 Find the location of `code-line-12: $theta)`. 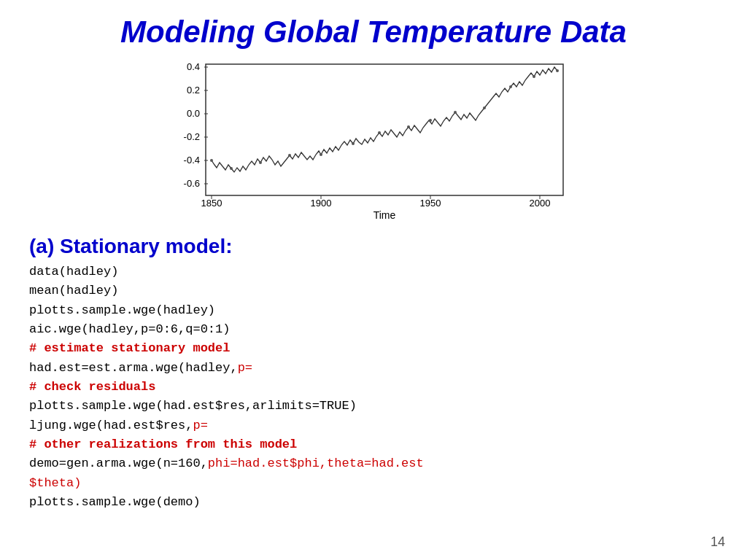

code-line-12: $theta) is located at coordinates (374, 483).